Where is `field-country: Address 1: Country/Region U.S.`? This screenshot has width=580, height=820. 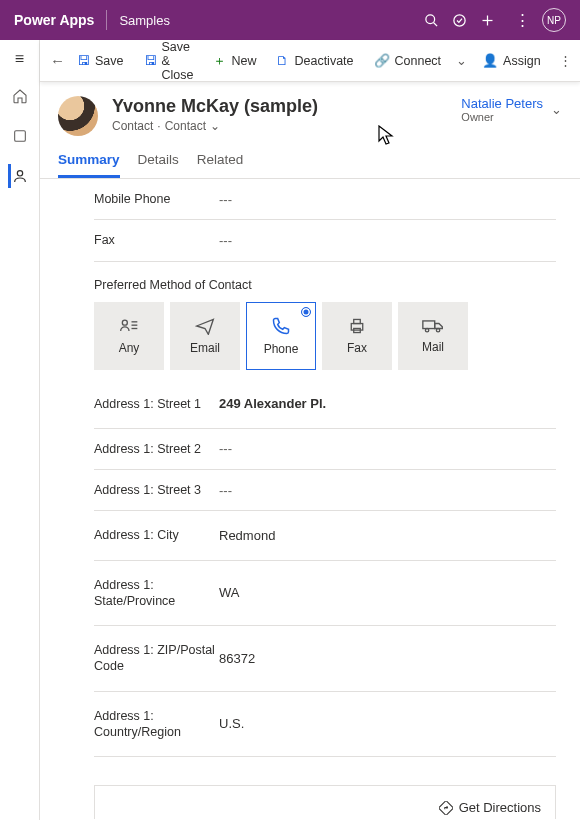
field-country: Address 1: Country/Region U.S. is located at coordinates (325, 725).